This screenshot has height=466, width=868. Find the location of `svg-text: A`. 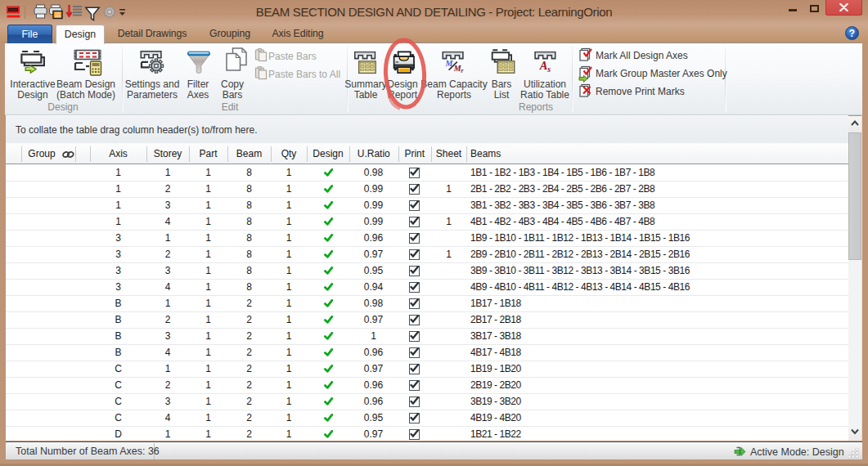

svg-text: A is located at coordinates (543, 65).